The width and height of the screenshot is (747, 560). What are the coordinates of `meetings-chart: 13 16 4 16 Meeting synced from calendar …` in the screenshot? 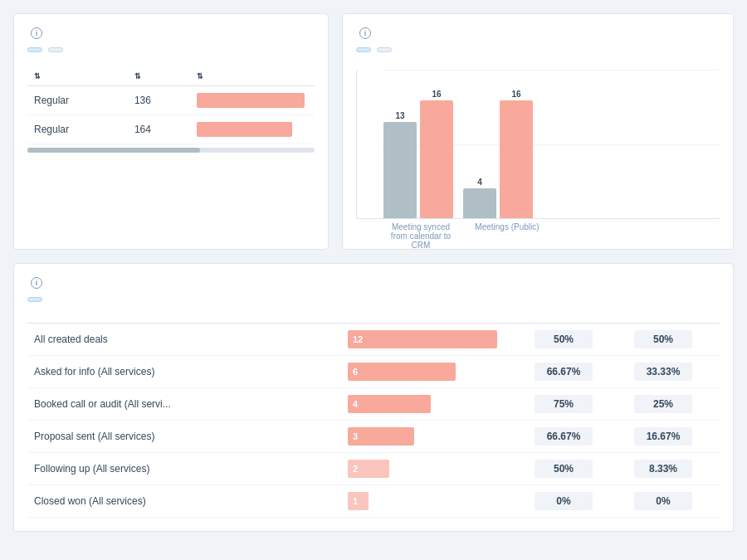 It's located at (538, 153).